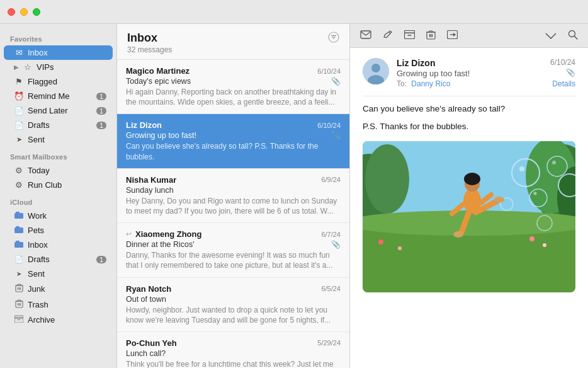  Describe the element at coordinates (37, 12) in the screenshot. I see `maximize-button` at that location.